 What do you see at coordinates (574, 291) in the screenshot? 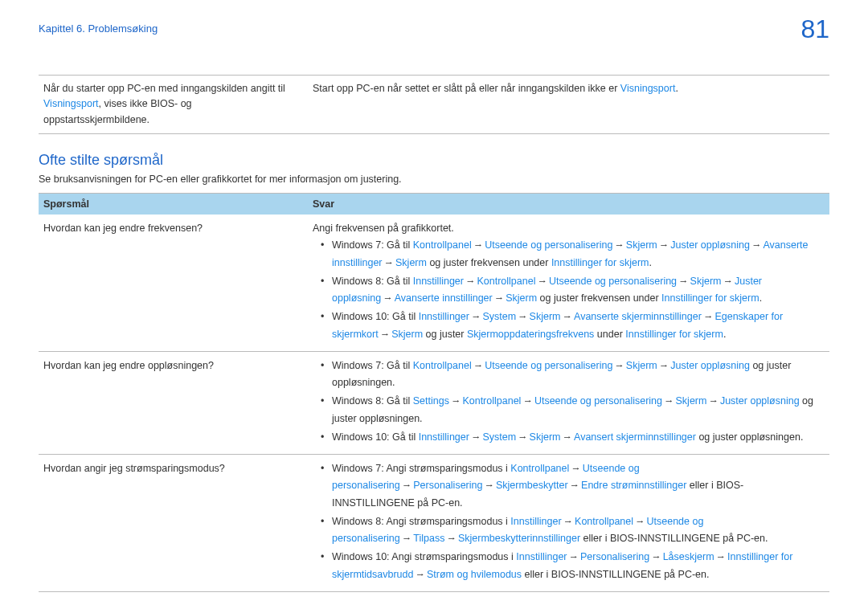
I see `list-item: Windows 8: Gå til Innstillinger→Kontroll…` at bounding box center [574, 291].